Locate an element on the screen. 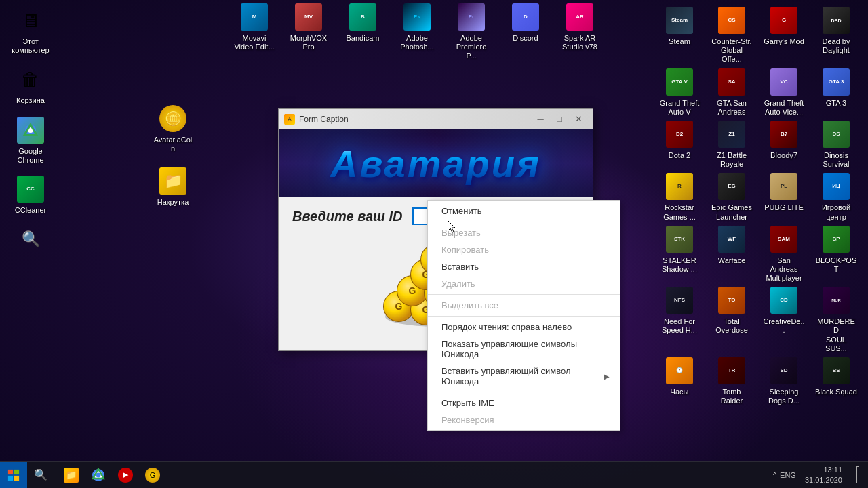 The image size is (868, 488). sidebar-item-movavi: M MovaviVideo Edit... is located at coordinates (254, 33).